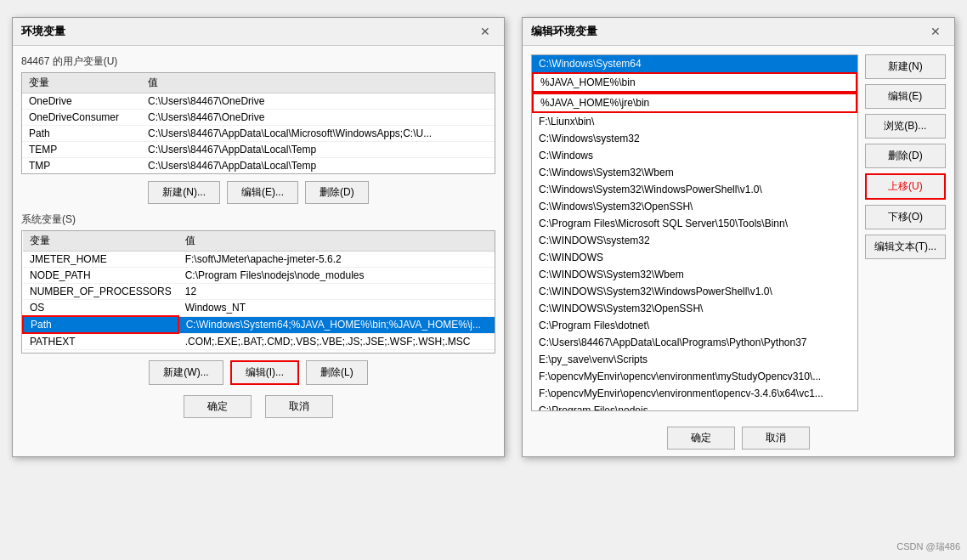 The width and height of the screenshot is (967, 560). Describe the element at coordinates (906, 126) in the screenshot. I see `right-action-button-2: 浏览(B)...` at that location.